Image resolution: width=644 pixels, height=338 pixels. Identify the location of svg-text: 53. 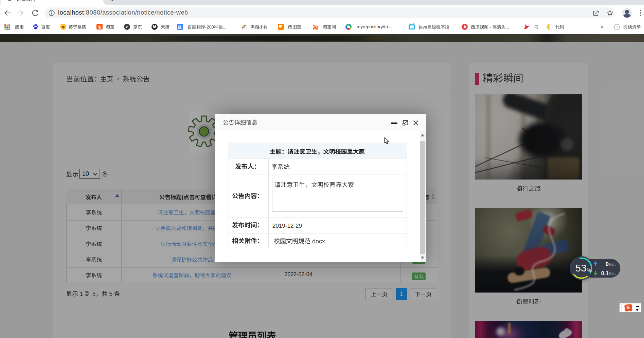
(581, 268).